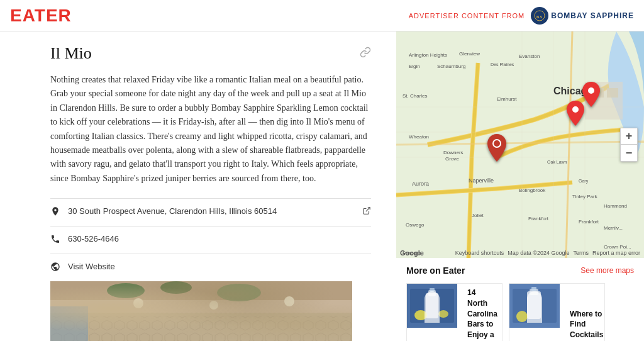 The image size is (644, 341). I want to click on svg-text: Evanston, so click(530, 57).